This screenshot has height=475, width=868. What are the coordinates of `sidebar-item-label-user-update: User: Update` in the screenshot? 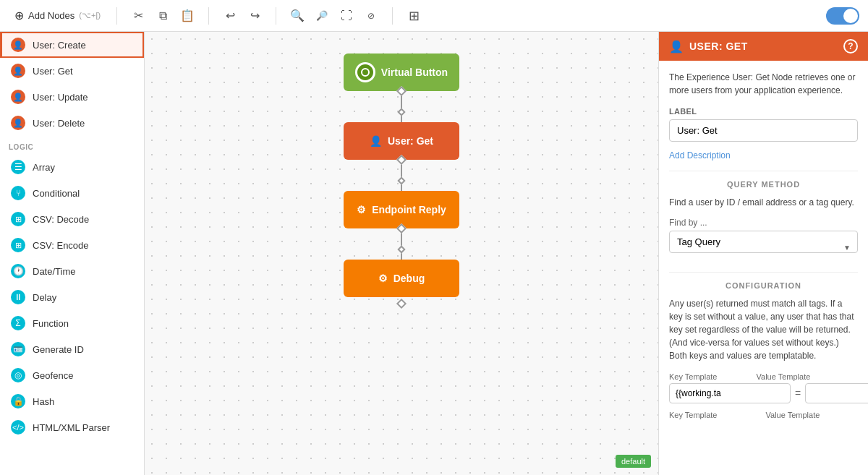 It's located at (61, 97).